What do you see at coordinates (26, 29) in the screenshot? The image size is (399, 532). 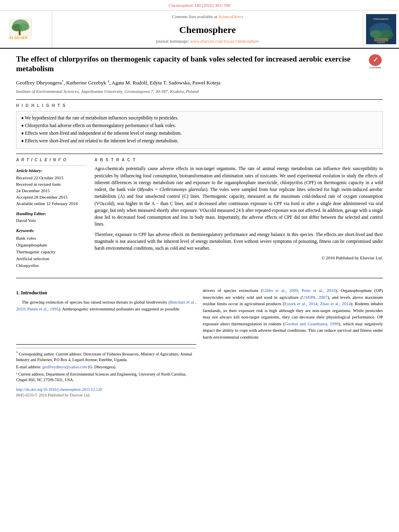 I see `elsevier-logo-area: ELSEVIER` at bounding box center [26, 29].